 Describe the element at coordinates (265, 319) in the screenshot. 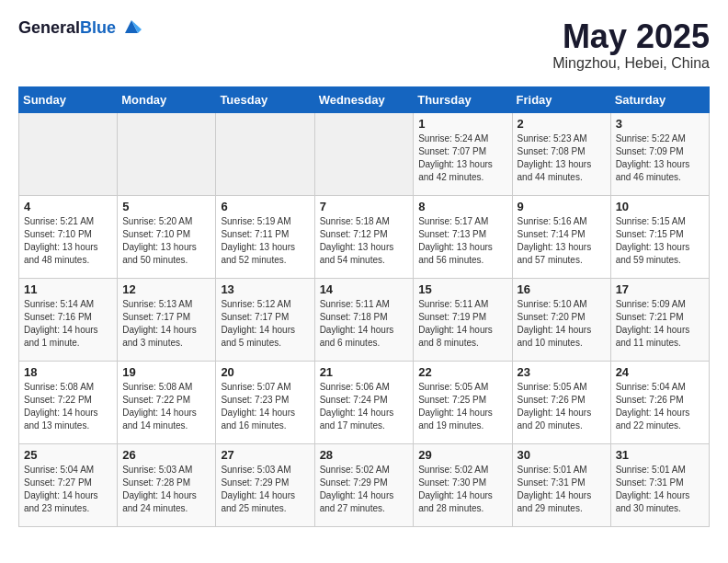

I see `day-cell: 13Sunrise: 5:12 AM Sunset: 7:17 PM Dayli…` at that location.